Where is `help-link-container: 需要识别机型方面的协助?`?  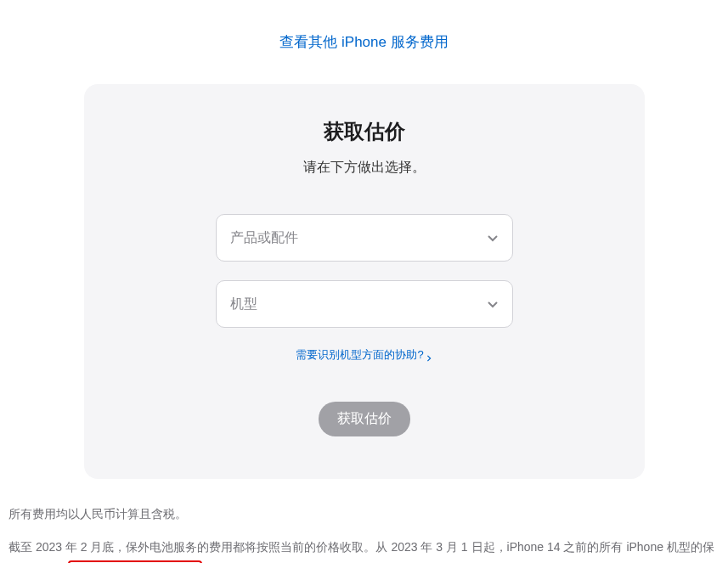 help-link-container: 需要识别机型方面的协助? is located at coordinates (364, 355).